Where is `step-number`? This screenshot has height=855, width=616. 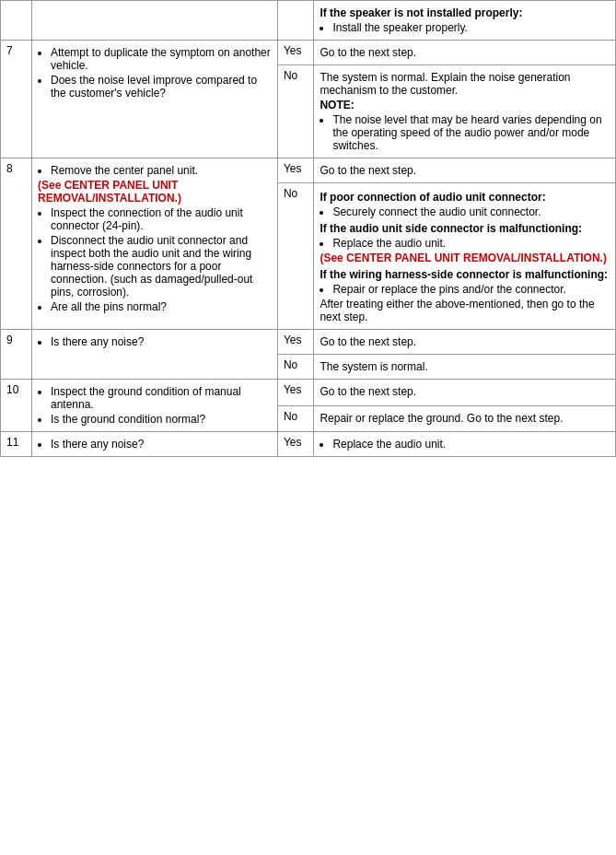
step-number is located at coordinates (17, 20).